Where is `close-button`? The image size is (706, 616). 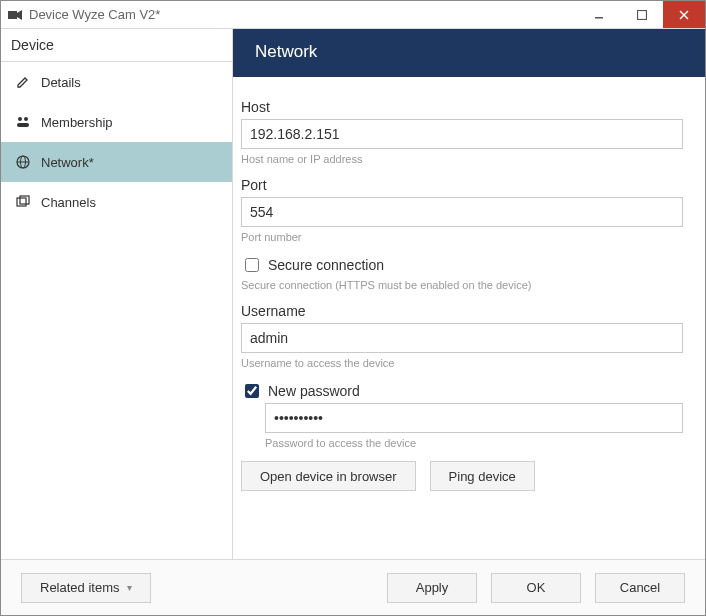
close-button is located at coordinates (684, 14).